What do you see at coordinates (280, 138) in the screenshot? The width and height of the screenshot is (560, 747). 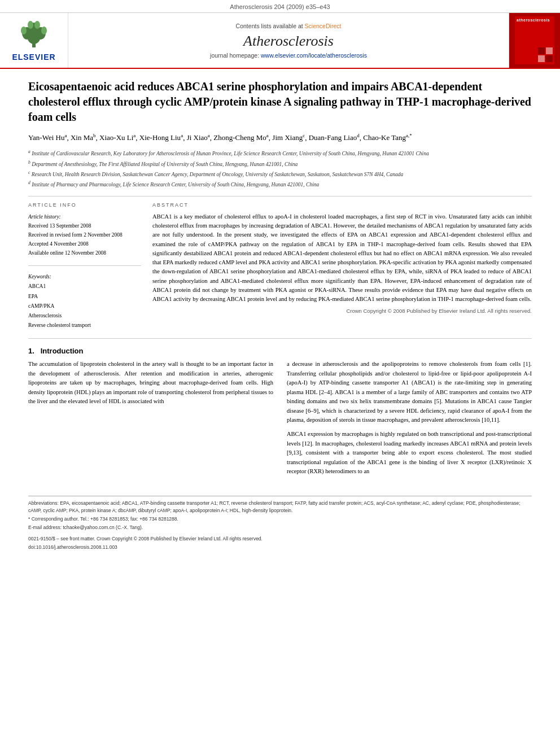 I see `authors-line: Yan-Wei Hua, Xin Mab, Xiao-Xu Lia, Xie-H…` at bounding box center [280, 138].